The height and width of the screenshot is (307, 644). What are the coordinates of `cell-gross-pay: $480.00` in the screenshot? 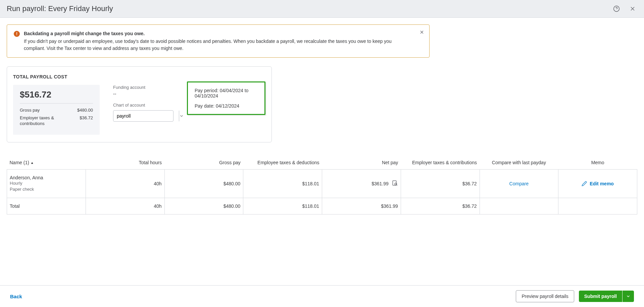 It's located at (204, 184).